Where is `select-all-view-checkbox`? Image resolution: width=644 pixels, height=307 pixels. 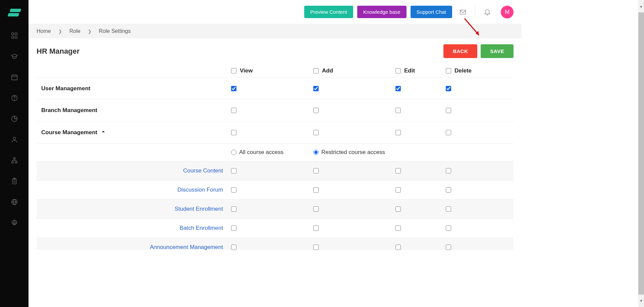
select-all-view-checkbox is located at coordinates (234, 71).